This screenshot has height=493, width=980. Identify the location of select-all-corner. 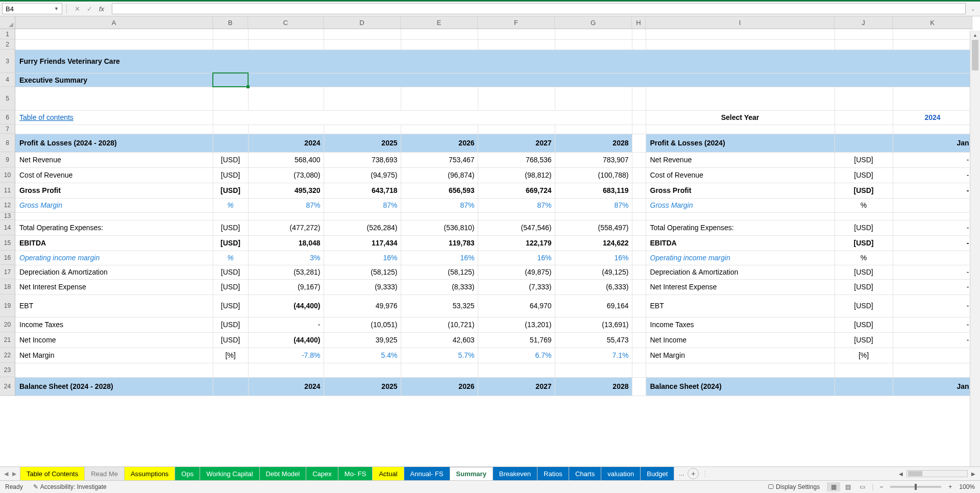
(8, 22).